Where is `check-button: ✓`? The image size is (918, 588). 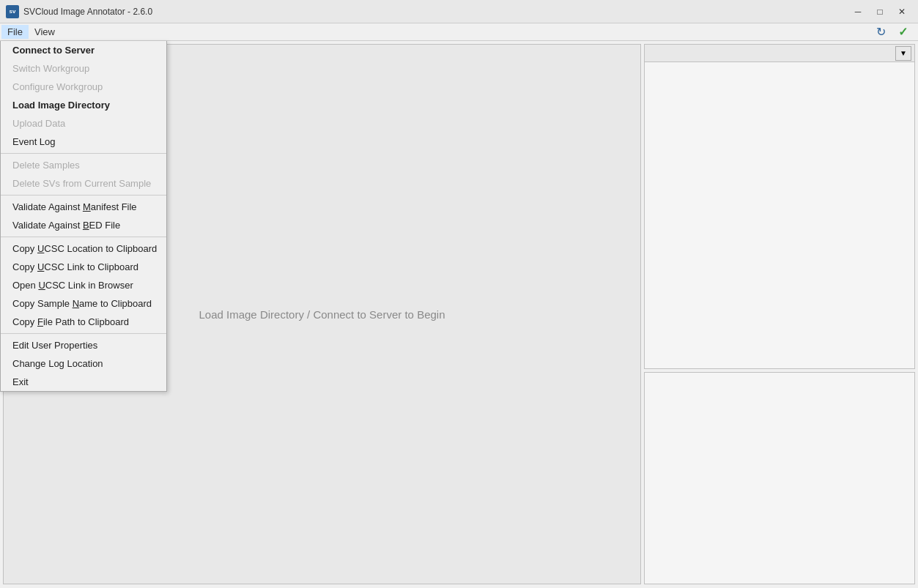 check-button: ✓ is located at coordinates (903, 32).